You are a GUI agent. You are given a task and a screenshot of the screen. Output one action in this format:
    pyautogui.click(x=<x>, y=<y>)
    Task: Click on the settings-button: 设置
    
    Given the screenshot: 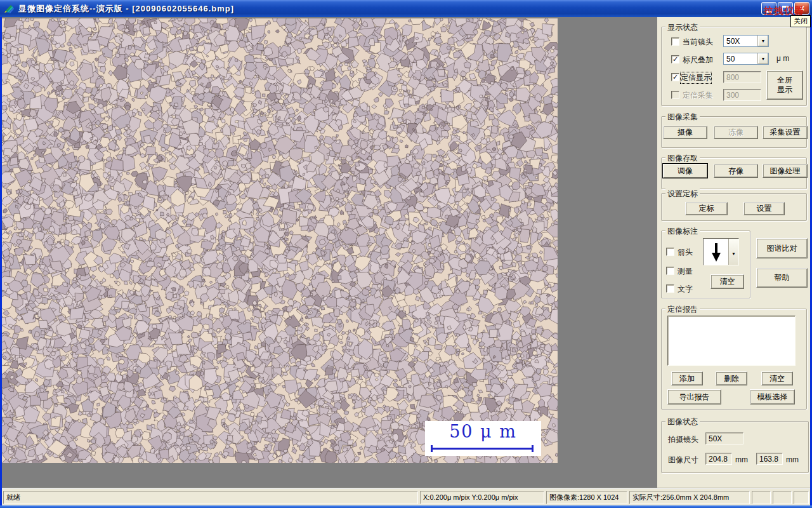 What is the action you would take?
    pyautogui.click(x=764, y=208)
    